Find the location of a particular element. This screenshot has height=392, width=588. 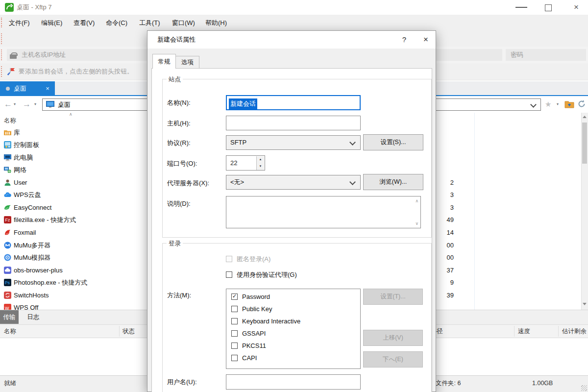

back-dropdown-icon: ▾ is located at coordinates (15, 104).